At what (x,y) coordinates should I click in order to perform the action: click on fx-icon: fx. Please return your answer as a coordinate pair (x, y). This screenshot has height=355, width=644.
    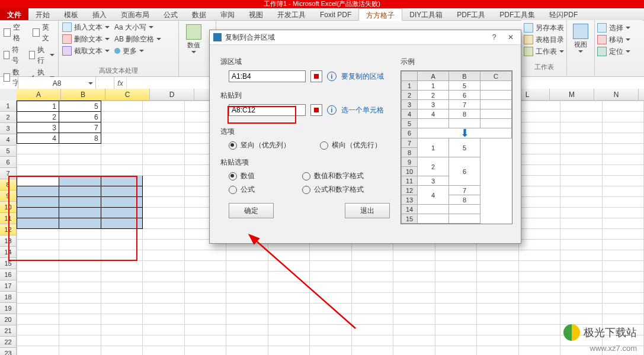
    Looking at the image, I should click on (121, 83).